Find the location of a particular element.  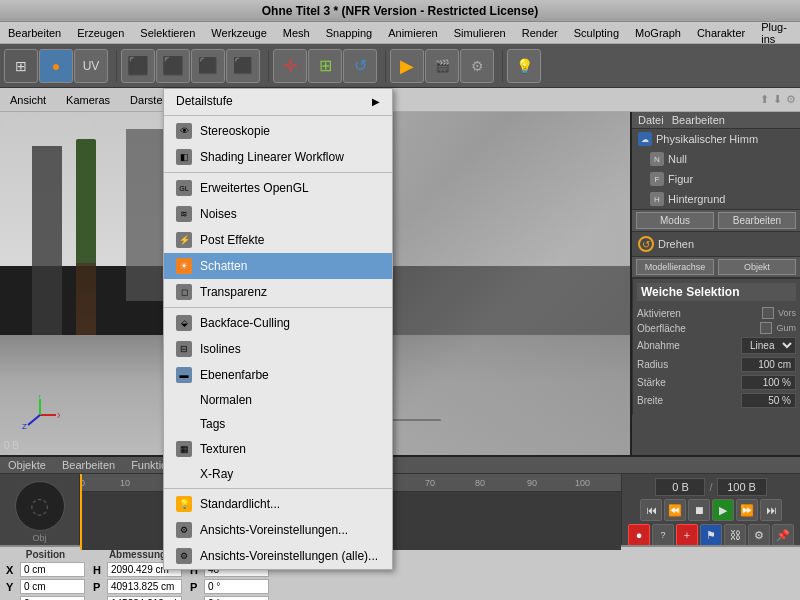

tl-btn-play: ▶ is located at coordinates (723, 510).